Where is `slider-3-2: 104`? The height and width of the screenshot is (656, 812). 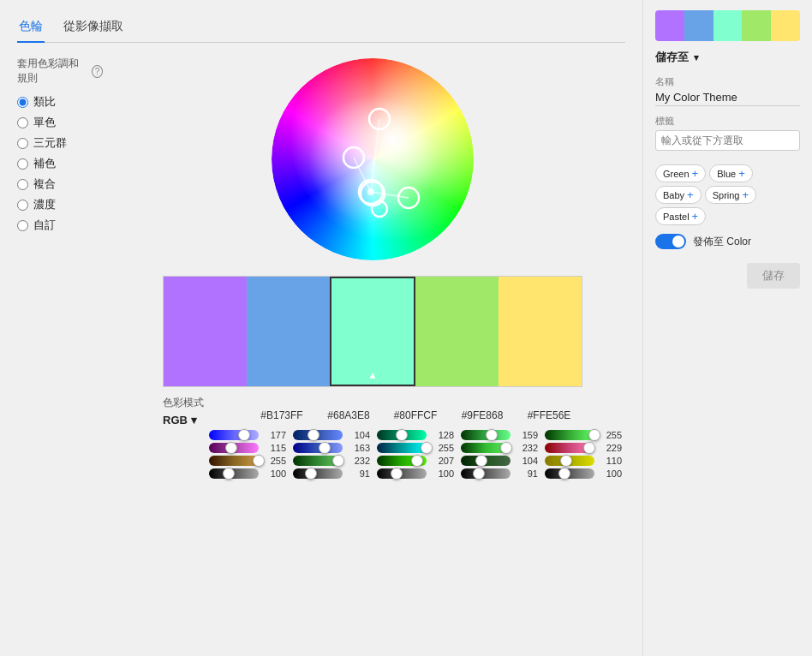 slider-3-2: 104 is located at coordinates (499, 461).